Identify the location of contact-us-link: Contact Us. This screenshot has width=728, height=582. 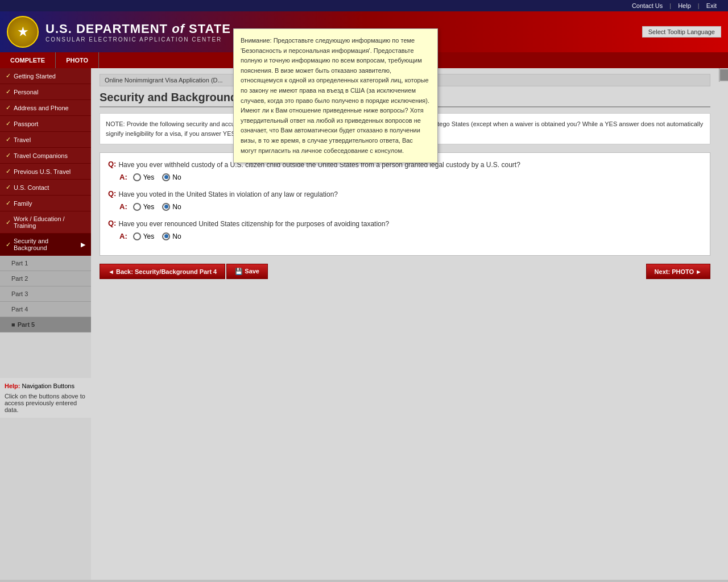
(647, 6).